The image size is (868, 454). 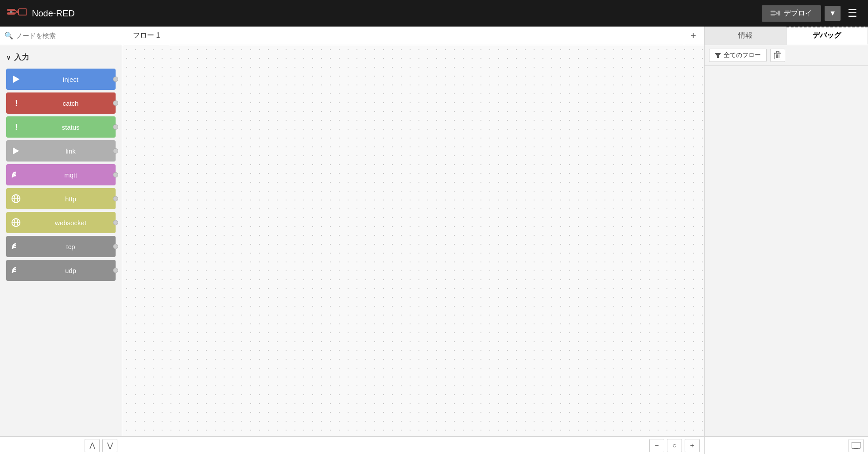 What do you see at coordinates (787, 36) in the screenshot?
I see `right-panel-tabs: 情報 デバッグ` at bounding box center [787, 36].